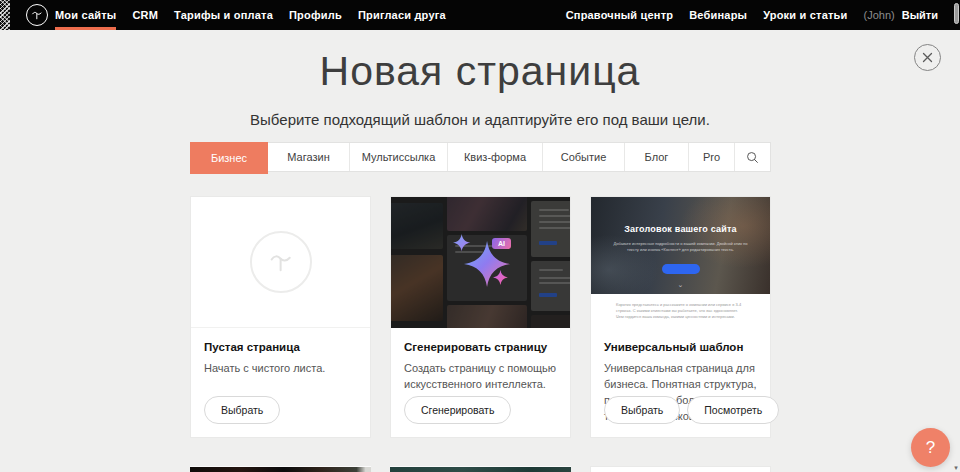 This screenshot has height=472, width=960. What do you see at coordinates (242, 410) in the screenshot?
I see `card-buttons: Выбрать` at bounding box center [242, 410].